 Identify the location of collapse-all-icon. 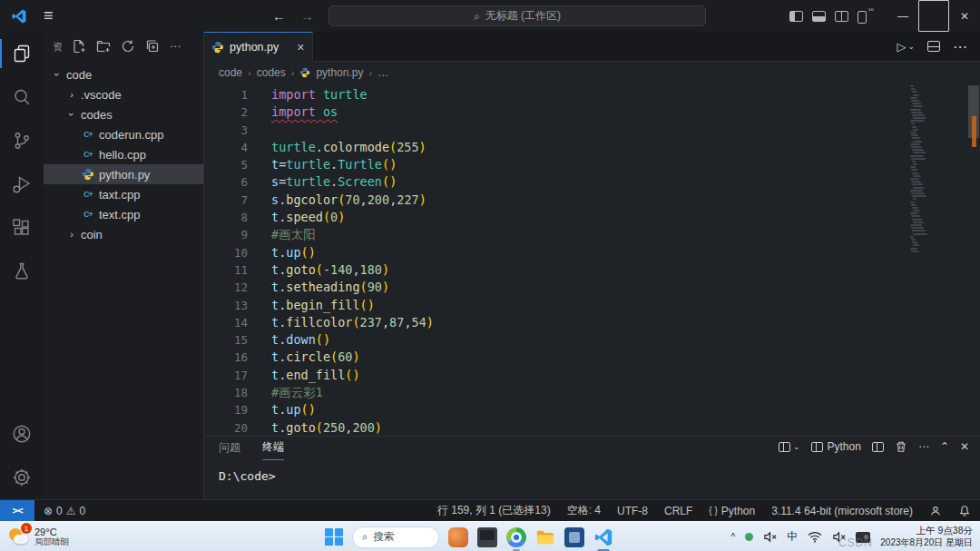
(152, 46).